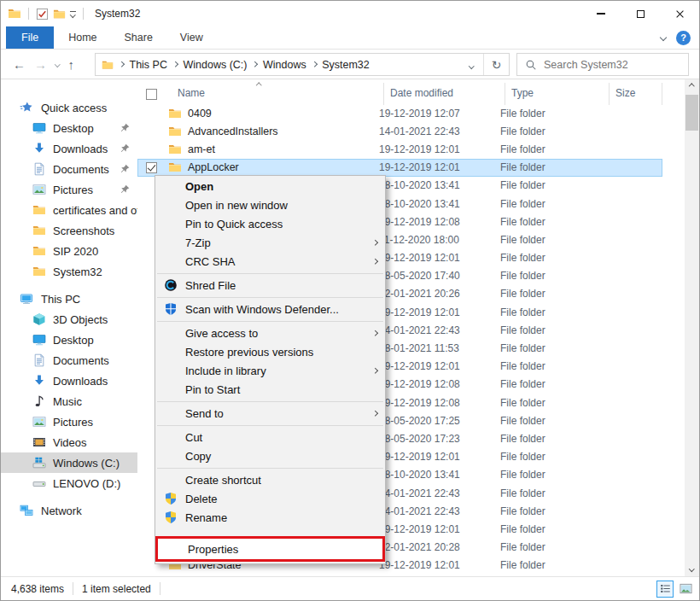  Describe the element at coordinates (69, 401) in the screenshot. I see `sidebar-item-music: Music` at that location.